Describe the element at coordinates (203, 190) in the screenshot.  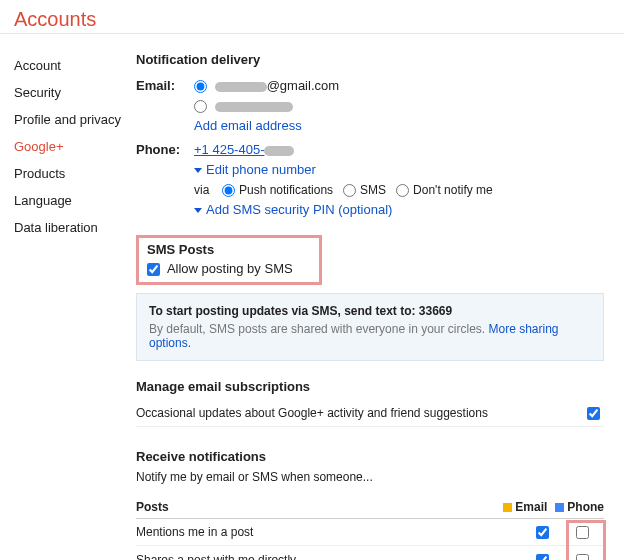
I see `via-label: via` at that location.